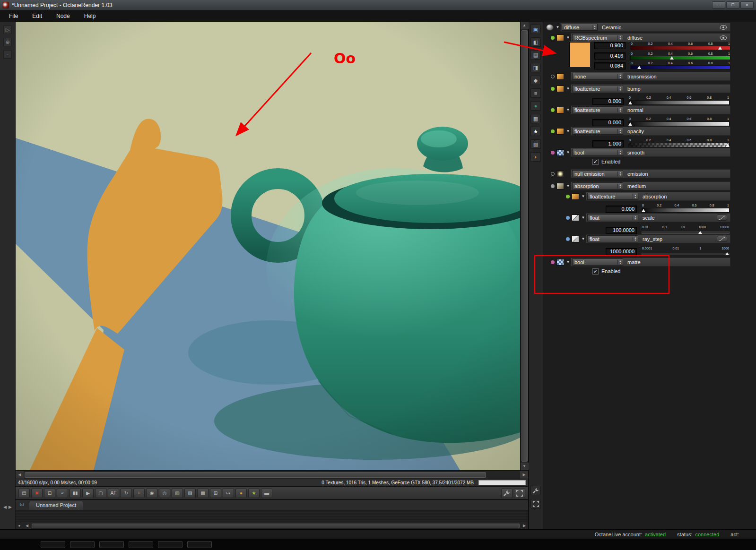 This screenshot has height=550, width=756. What do you see at coordinates (608, 144) in the screenshot?
I see `opacity-value-input: 1.000` at bounding box center [608, 144].